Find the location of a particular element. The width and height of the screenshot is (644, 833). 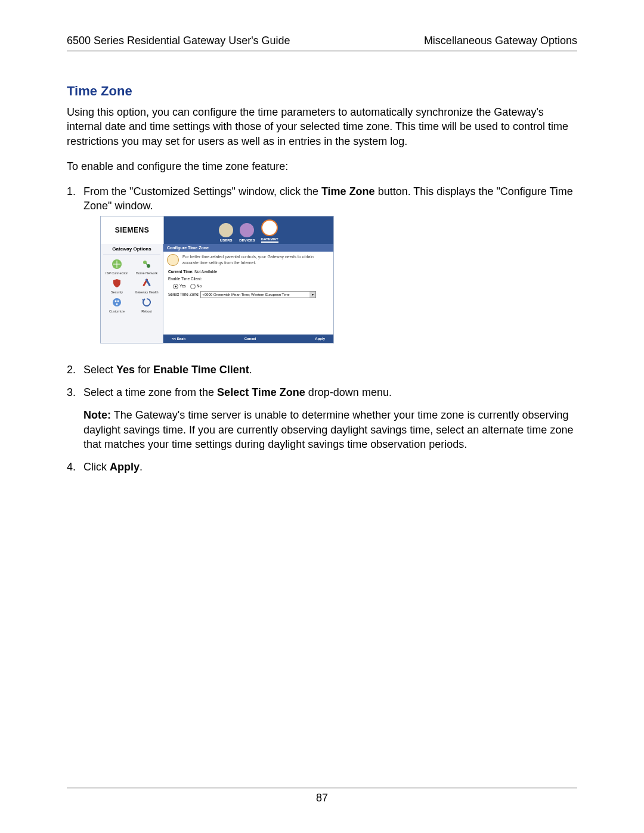

page-header: 6500 Series Residential Gateway User's G… is located at coordinates (322, 43).